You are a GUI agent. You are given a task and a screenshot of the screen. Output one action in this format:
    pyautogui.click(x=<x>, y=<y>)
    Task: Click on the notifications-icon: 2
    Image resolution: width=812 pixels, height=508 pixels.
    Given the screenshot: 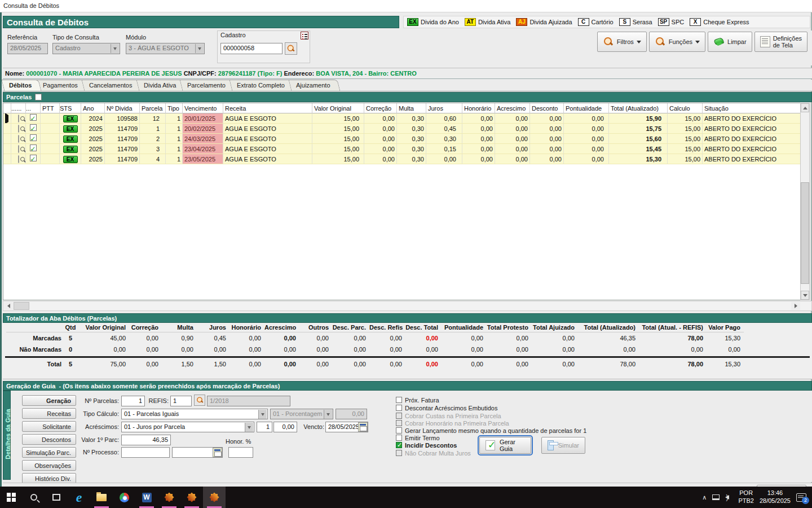 What is the action you would take?
    pyautogui.click(x=801, y=498)
    